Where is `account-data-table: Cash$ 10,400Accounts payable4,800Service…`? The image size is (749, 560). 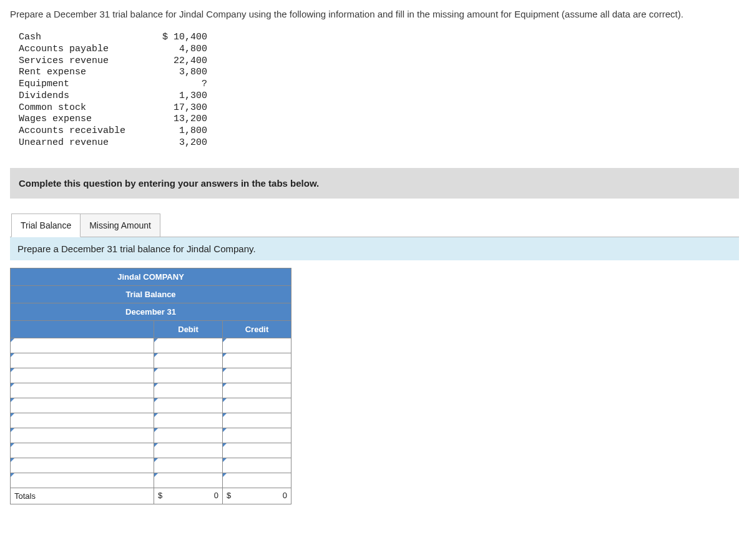 account-data-table: Cash$ 10,400Accounts payable4,800Service… is located at coordinates (113, 91).